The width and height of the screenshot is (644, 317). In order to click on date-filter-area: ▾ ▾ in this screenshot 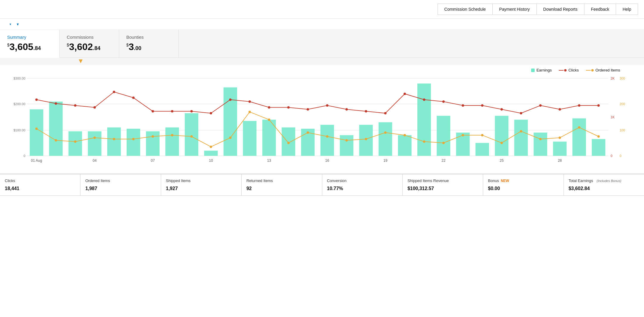, I will do `click(13, 24)`.